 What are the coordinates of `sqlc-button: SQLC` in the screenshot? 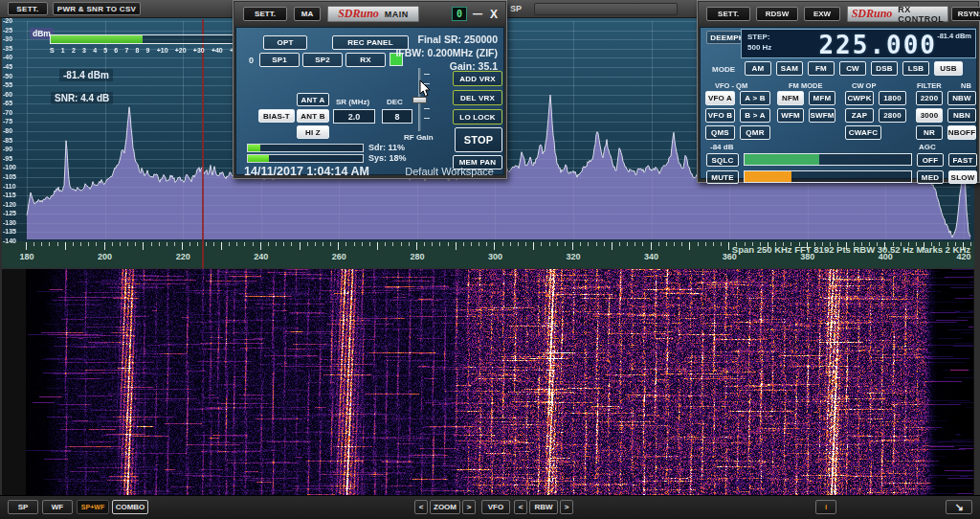 It's located at (723, 160).